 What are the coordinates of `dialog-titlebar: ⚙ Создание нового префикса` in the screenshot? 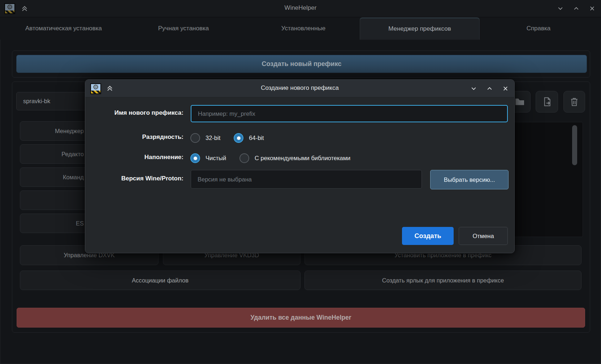 It's located at (300, 89).